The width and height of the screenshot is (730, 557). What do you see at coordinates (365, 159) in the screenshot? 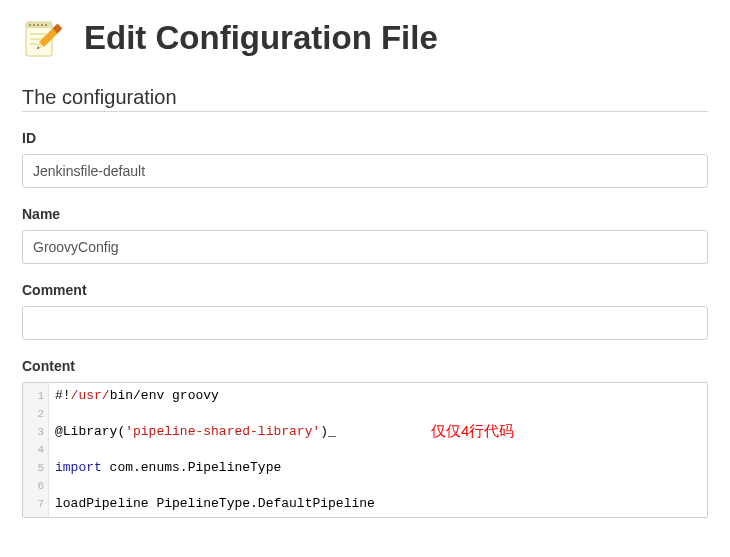
I see `field-id: ID` at bounding box center [365, 159].